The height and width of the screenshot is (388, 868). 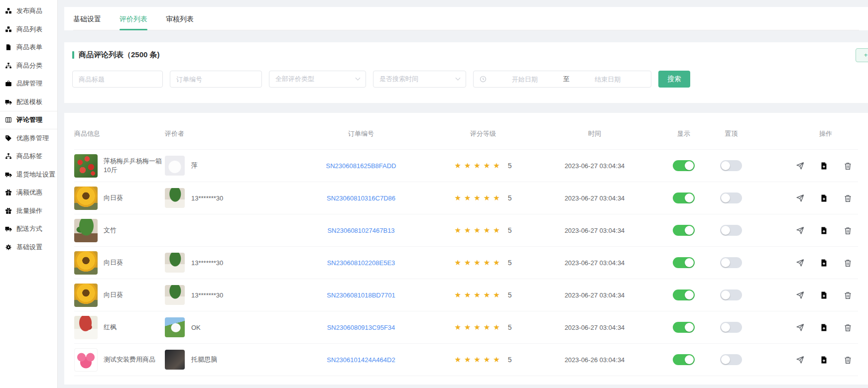 I want to click on sidebar-item: 配送方式, so click(x=29, y=229).